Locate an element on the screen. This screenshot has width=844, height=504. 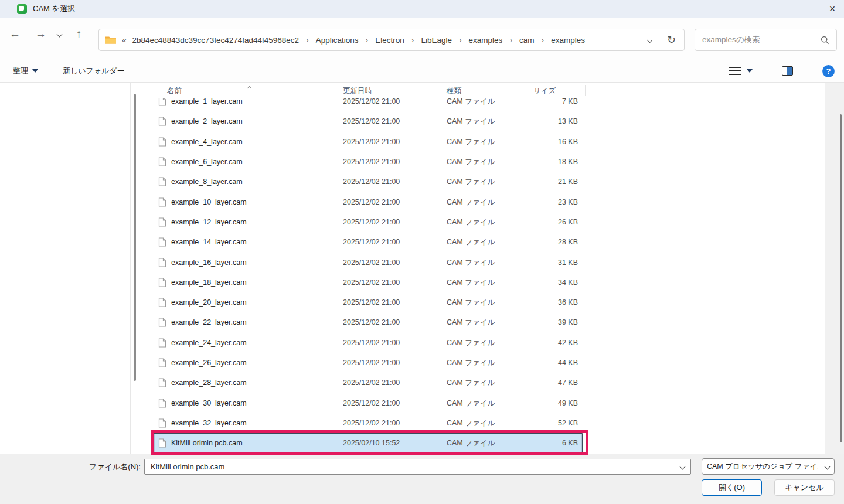
new-folder-label: 新しいフォルダー is located at coordinates (94, 71).